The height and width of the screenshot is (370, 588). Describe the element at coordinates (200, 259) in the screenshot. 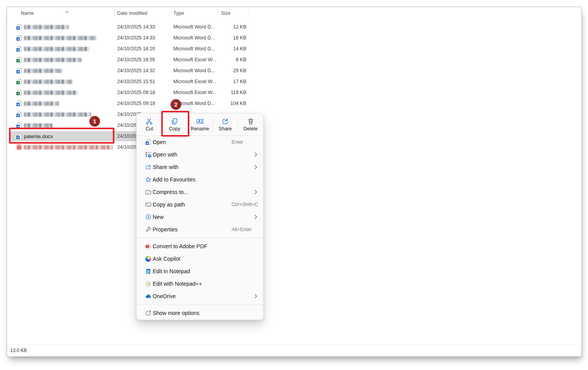

I see `menu-item-ask-copilot: Ask Copilot` at that location.